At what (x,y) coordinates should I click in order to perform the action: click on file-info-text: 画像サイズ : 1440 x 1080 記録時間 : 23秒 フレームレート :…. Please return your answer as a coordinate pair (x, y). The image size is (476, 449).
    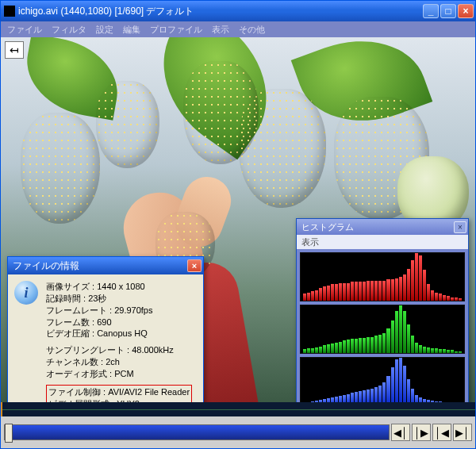
    Looking at the image, I should click on (119, 341).